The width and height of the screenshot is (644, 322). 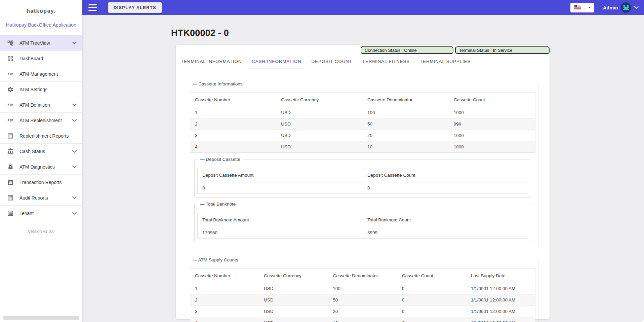 What do you see at coordinates (93, 8) in the screenshot?
I see `menu-toggle-icon` at bounding box center [93, 8].